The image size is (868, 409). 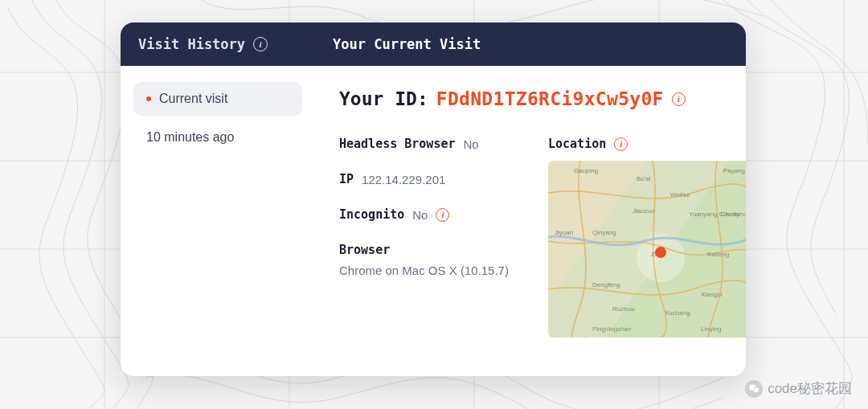 I want to click on location-label: Location, so click(x=577, y=144).